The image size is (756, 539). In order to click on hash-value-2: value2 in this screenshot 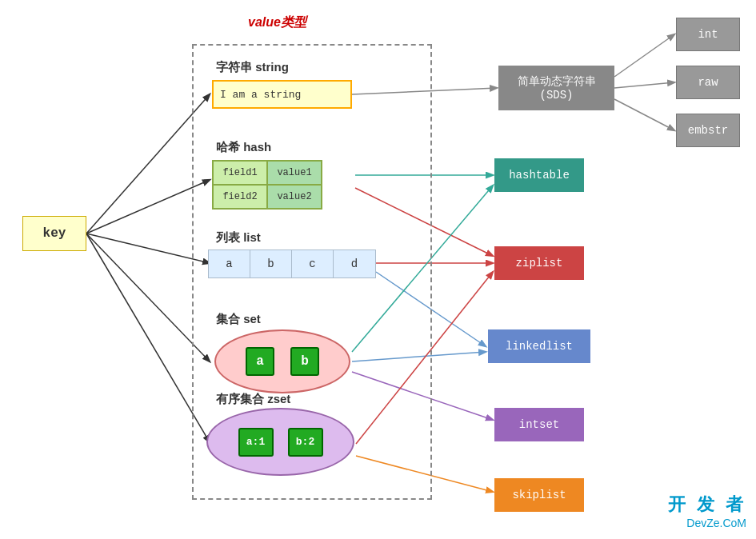, I will do `click(294, 197)`.